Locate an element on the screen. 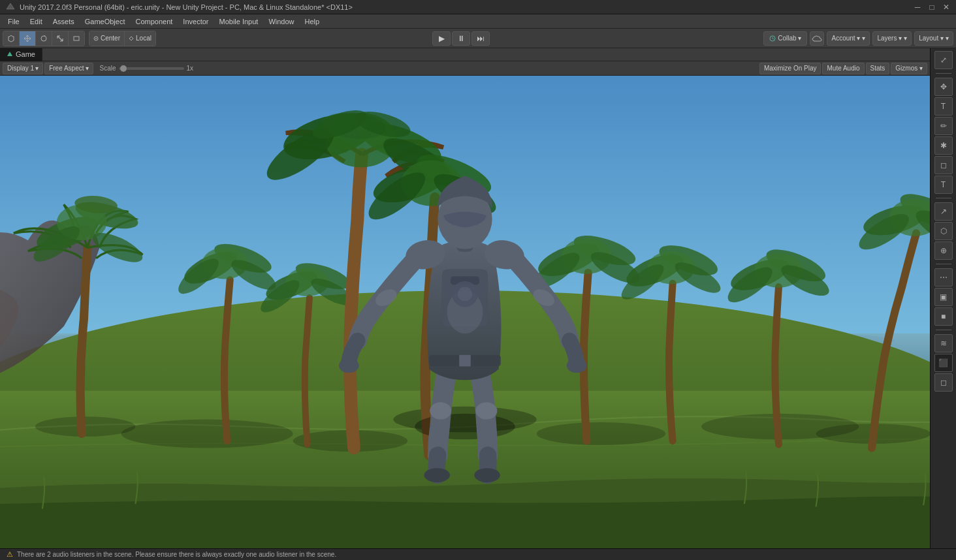  menu-assets: Assets is located at coordinates (64, 21).